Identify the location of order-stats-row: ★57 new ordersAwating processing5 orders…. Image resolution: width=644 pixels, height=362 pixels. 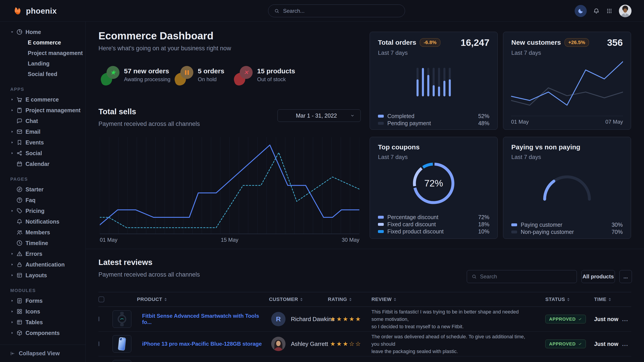
(198, 76).